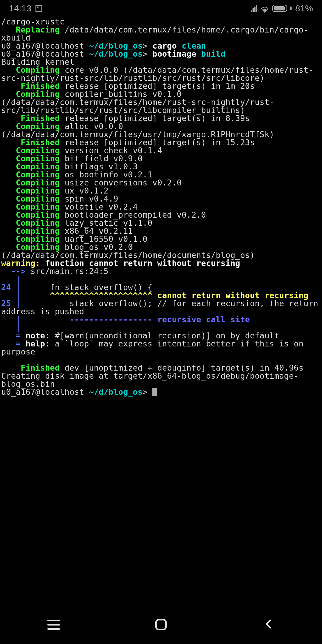 This screenshot has width=322, height=644. What do you see at coordinates (161, 625) in the screenshot?
I see `navigation-bar` at bounding box center [161, 625].